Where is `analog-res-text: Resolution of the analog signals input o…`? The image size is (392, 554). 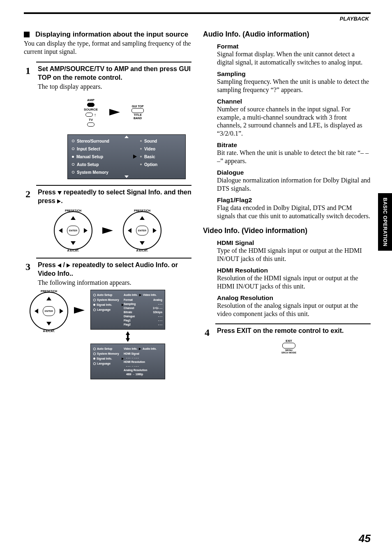 analog-res-text: Resolution of the analog signals input o… is located at coordinates (294, 310).